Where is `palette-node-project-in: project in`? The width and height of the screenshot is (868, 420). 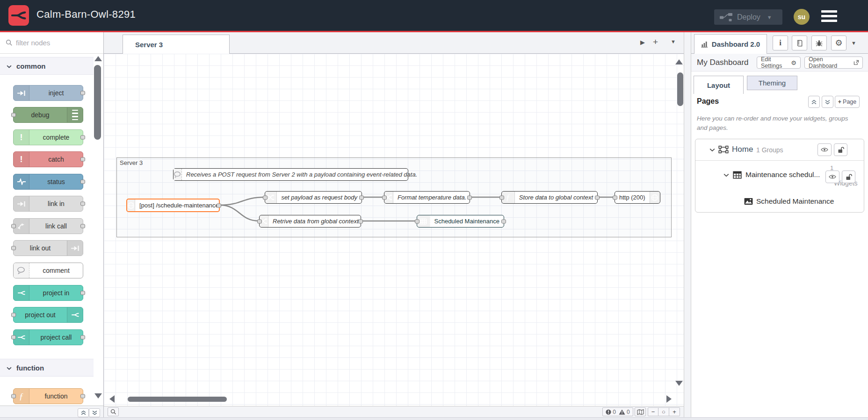 palette-node-project-in: project in is located at coordinates (48, 293).